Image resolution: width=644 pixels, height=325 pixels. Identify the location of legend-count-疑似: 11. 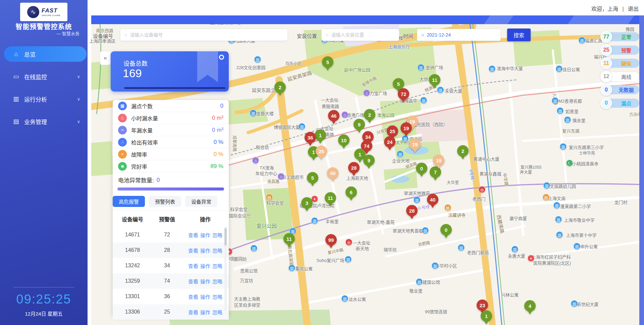
(606, 63).